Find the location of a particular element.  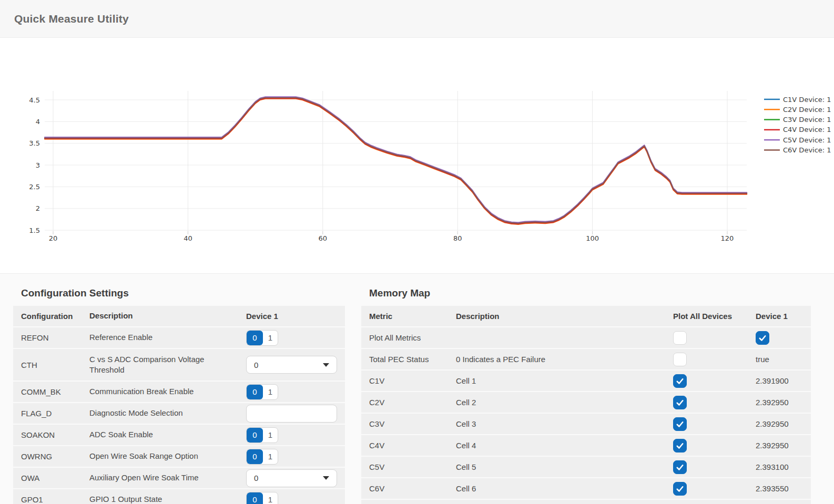

metric-name: C4V is located at coordinates (412, 446).